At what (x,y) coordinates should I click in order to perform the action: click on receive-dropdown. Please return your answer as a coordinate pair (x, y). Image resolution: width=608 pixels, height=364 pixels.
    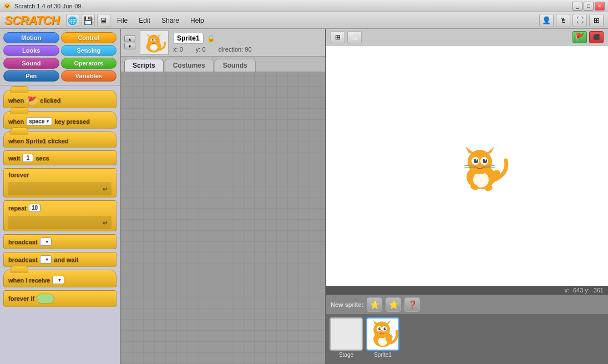
    Looking at the image, I should click on (58, 280).